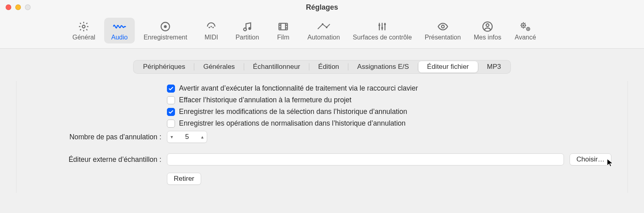  Describe the element at coordinates (494, 67) in the screenshot. I see `tab-mp3: MP3` at that location.